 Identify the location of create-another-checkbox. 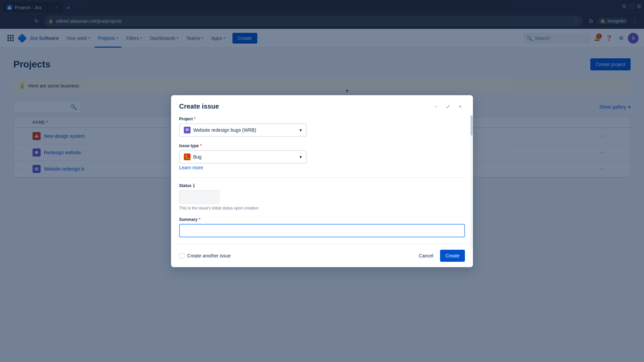
(182, 256).